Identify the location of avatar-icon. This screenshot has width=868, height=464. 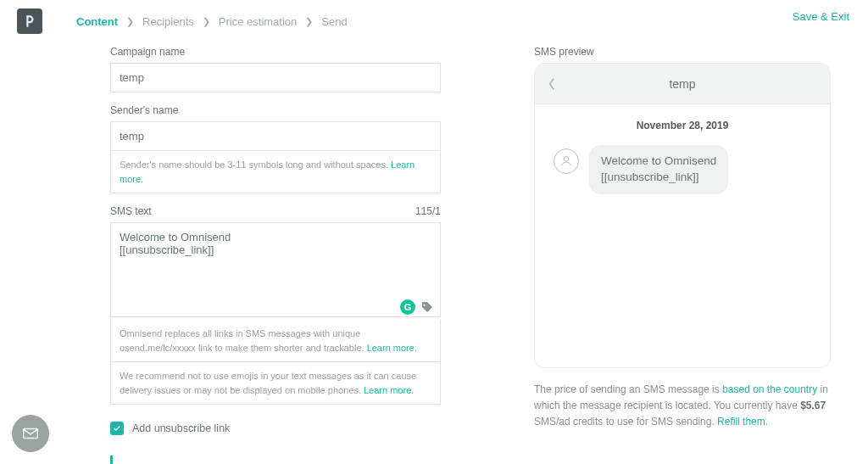
(566, 161).